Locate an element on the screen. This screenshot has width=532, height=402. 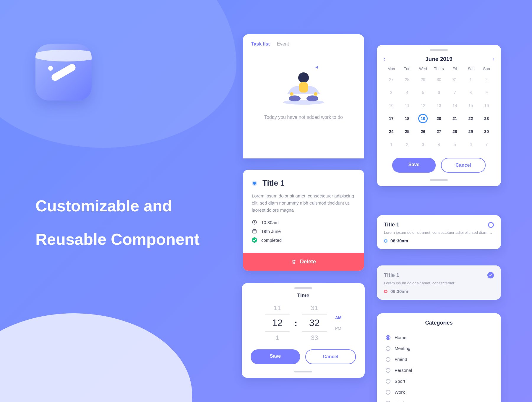
calendar-day: 12 is located at coordinates (423, 106).